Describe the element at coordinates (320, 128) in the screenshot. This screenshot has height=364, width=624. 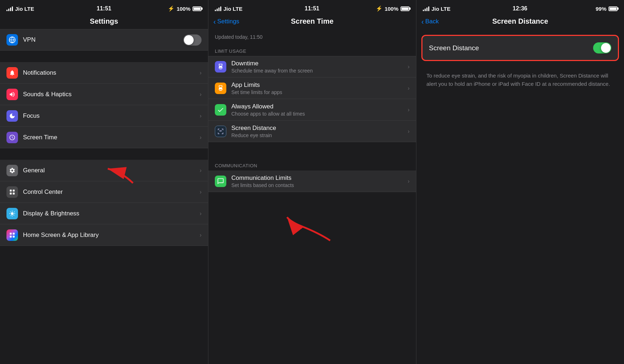
I see `screendistance-label: Screen Distance` at that location.